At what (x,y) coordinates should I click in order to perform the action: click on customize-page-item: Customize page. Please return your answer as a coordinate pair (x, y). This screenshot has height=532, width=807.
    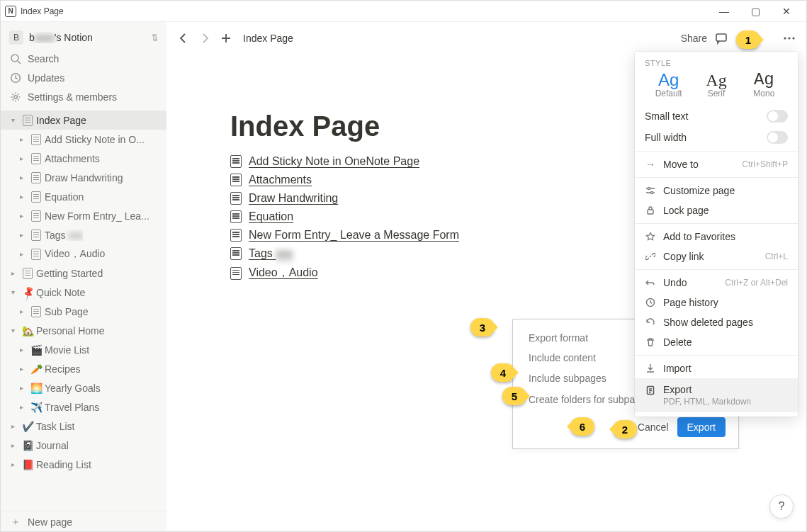
    Looking at the image, I should click on (716, 191).